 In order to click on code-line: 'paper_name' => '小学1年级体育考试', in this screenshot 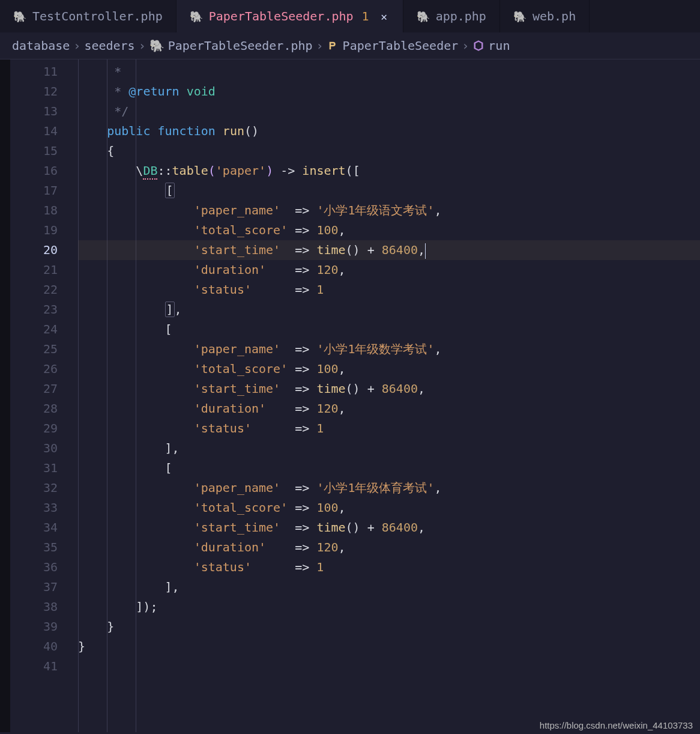, I will do `click(389, 488)`.